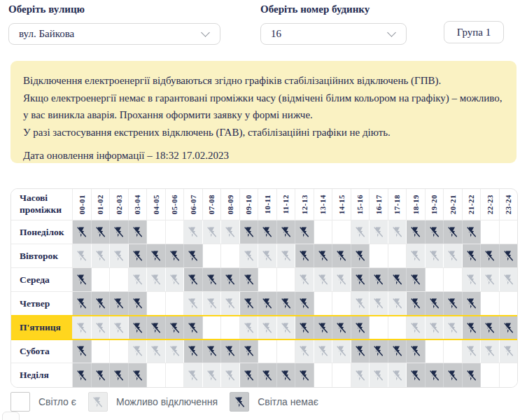  I want to click on time-slot-header: 06-07, so click(193, 204).